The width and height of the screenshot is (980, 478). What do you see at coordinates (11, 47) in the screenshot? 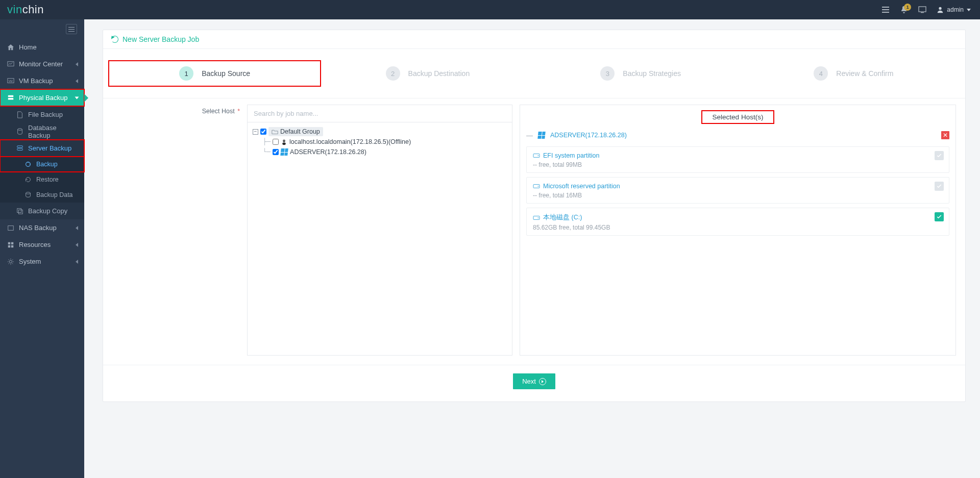
I see `home-icon` at bounding box center [11, 47].